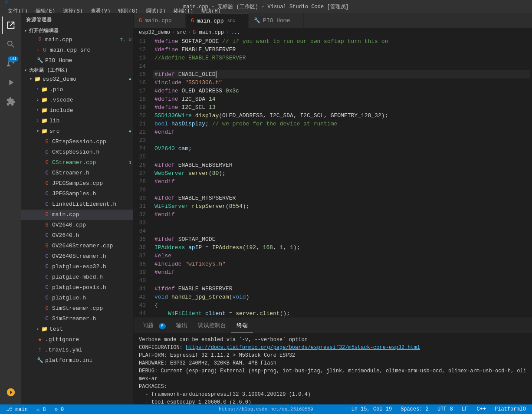  I want to click on file-gitignore: ◆ .gitignore, so click(77, 340).